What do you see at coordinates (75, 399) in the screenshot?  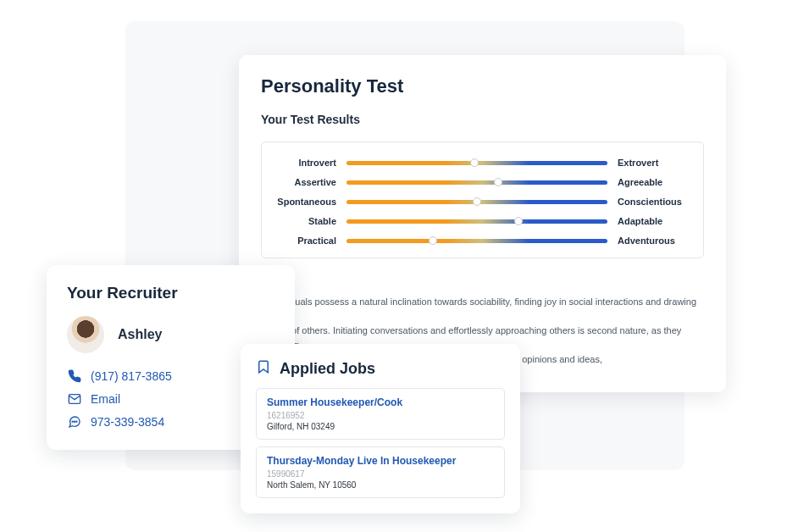 I see `email-icon` at bounding box center [75, 399].